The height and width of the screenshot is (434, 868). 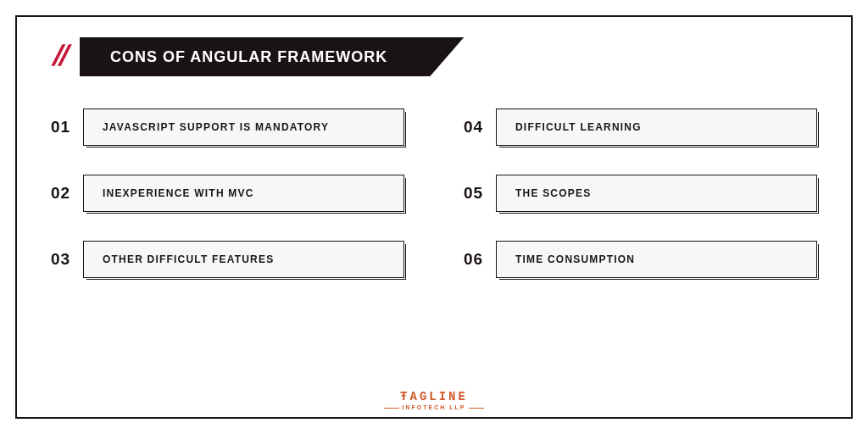 What do you see at coordinates (67, 127) in the screenshot?
I see `item-number: 01` at bounding box center [67, 127].